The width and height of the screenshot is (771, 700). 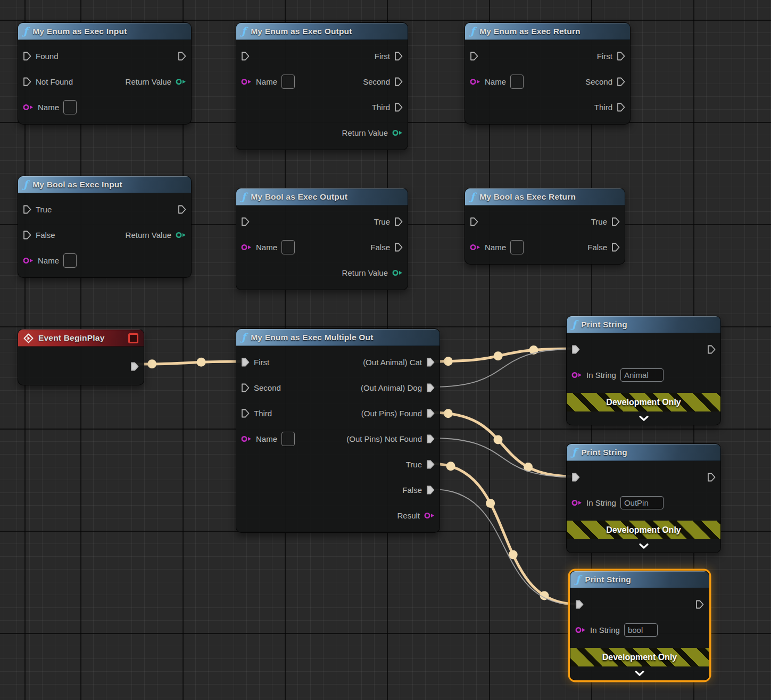 What do you see at coordinates (392, 413) in the screenshot?
I see `out-pins-found-pin-label: (Out Pins) Found` at bounding box center [392, 413].